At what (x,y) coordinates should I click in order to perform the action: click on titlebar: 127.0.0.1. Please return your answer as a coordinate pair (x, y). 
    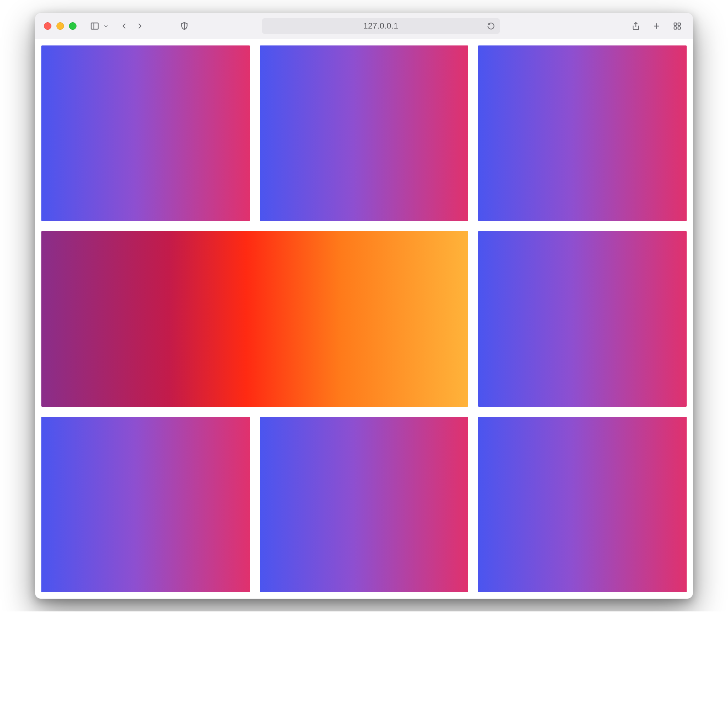
    Looking at the image, I should click on (364, 26).